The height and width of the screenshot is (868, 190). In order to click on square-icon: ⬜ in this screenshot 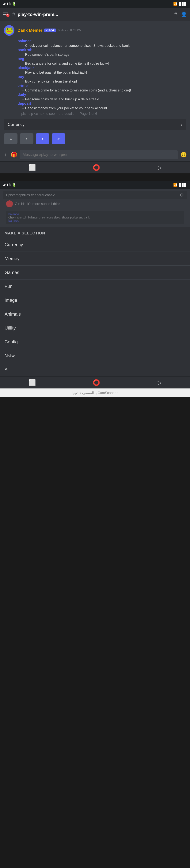, I will do `click(32, 167)`.